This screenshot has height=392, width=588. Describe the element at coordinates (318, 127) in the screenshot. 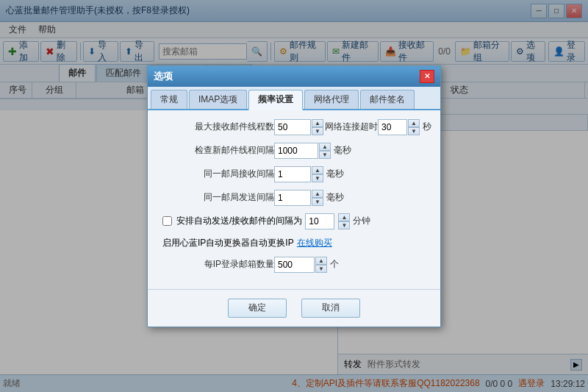

I see `max-threads-spinner: ▲ ▼` at that location.